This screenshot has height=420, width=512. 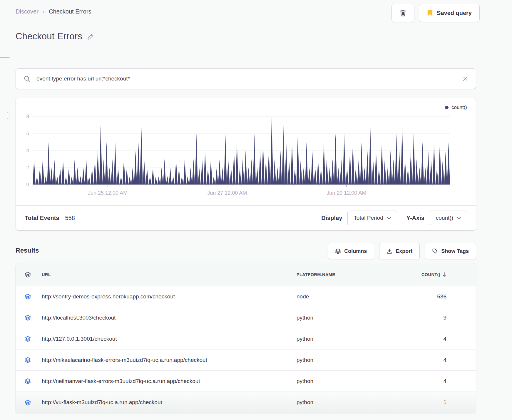 I want to click on scroll-handle, so click(x=8, y=115).